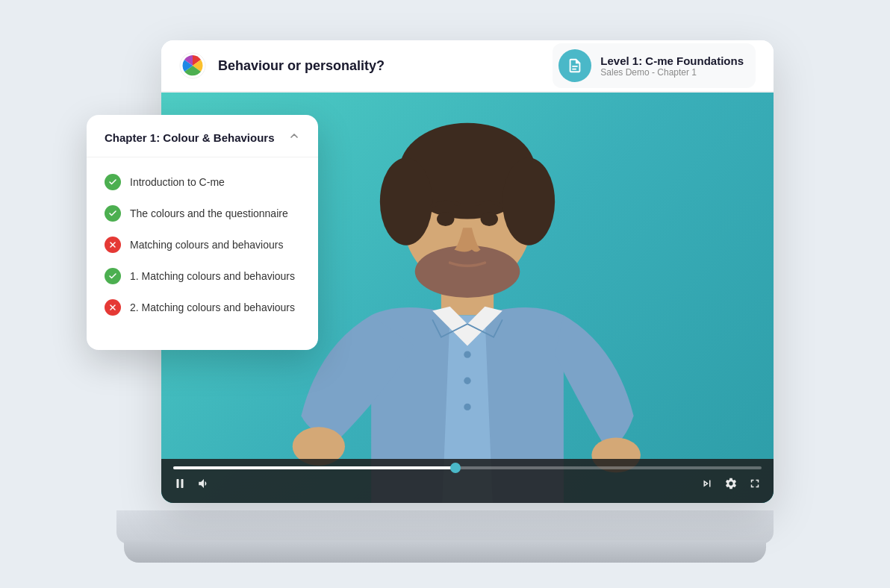 The width and height of the screenshot is (890, 588). What do you see at coordinates (193, 66) in the screenshot?
I see `app-logo` at bounding box center [193, 66].